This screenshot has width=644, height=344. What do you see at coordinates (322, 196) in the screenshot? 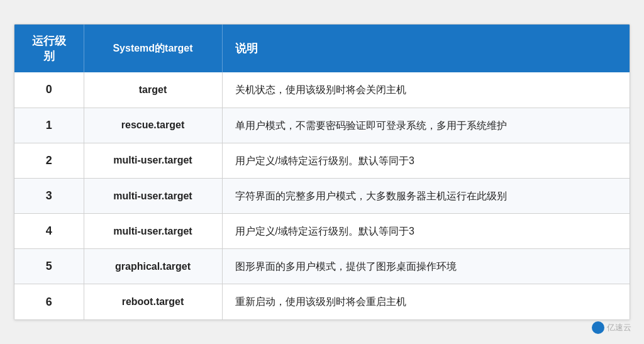
I see `table-row: 3multi-user.target字符界面的完整多用户模式，大多数服务器主机运…` at bounding box center [322, 196].